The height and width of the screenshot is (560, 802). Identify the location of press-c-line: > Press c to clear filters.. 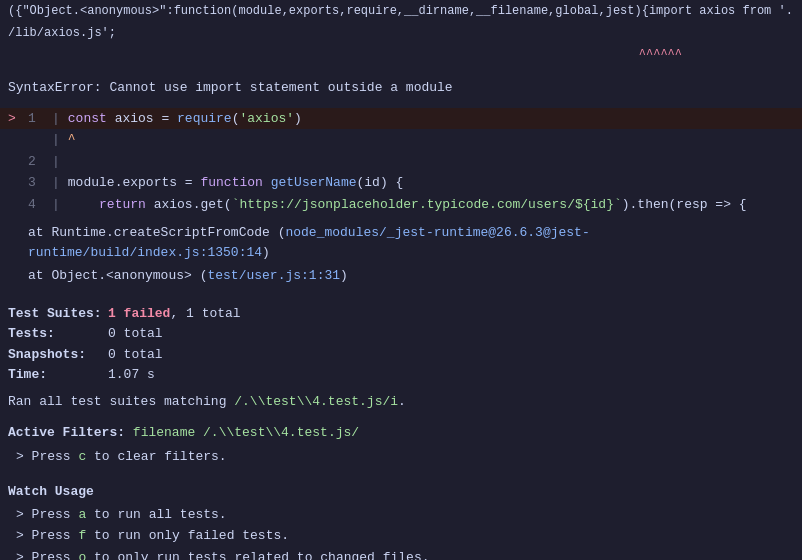
(401, 457).